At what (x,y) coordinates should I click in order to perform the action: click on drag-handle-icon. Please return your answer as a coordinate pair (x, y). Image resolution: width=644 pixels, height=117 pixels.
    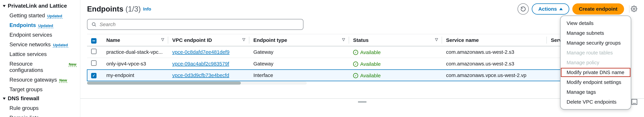
    Looking at the image, I should click on (362, 102).